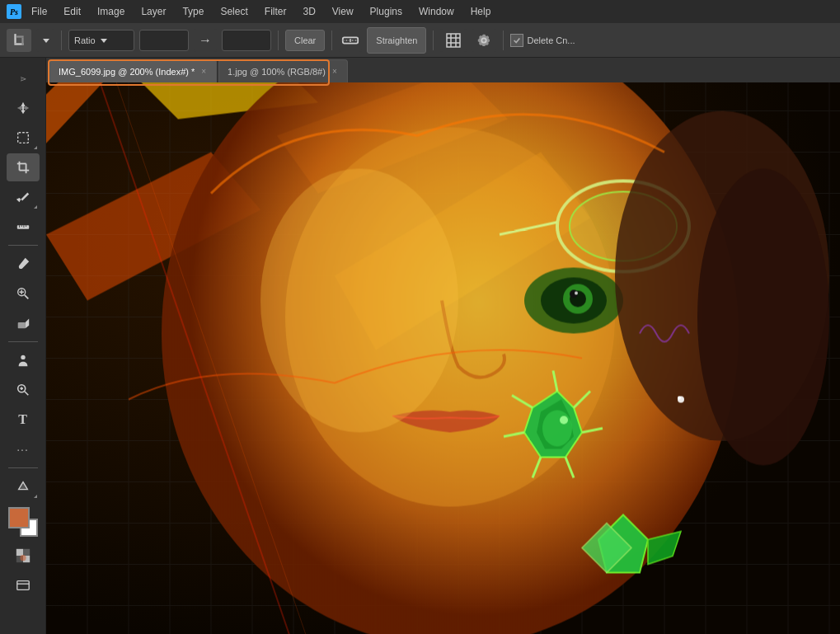 The image size is (840, 634). Describe the element at coordinates (420, 12) in the screenshot. I see `menu-bar: Ps File Edit Image Layer Type Select Fil…` at that location.